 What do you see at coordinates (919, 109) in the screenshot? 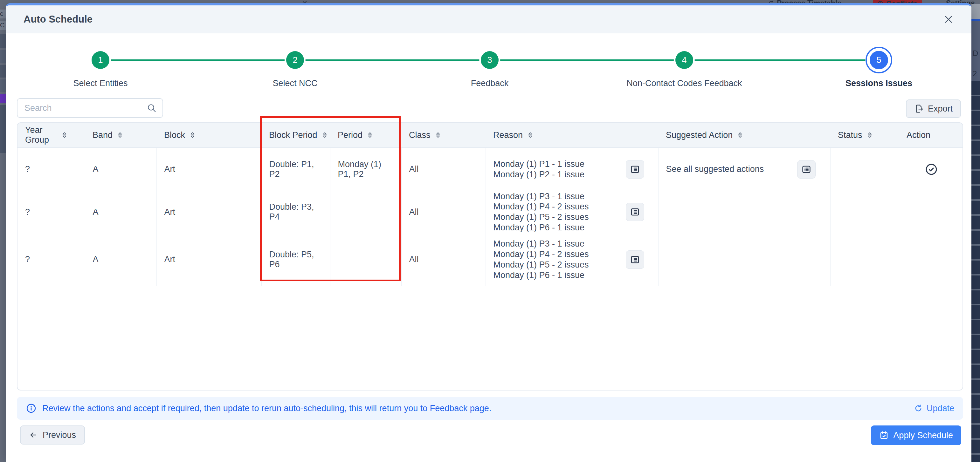
I see `export-icon` at bounding box center [919, 109].